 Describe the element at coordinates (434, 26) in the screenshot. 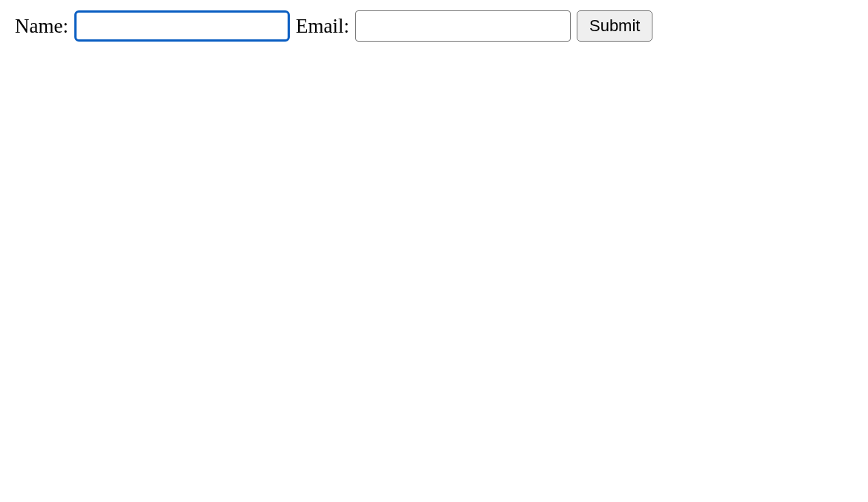

I see `simple-form: Name: Email: Submit` at that location.